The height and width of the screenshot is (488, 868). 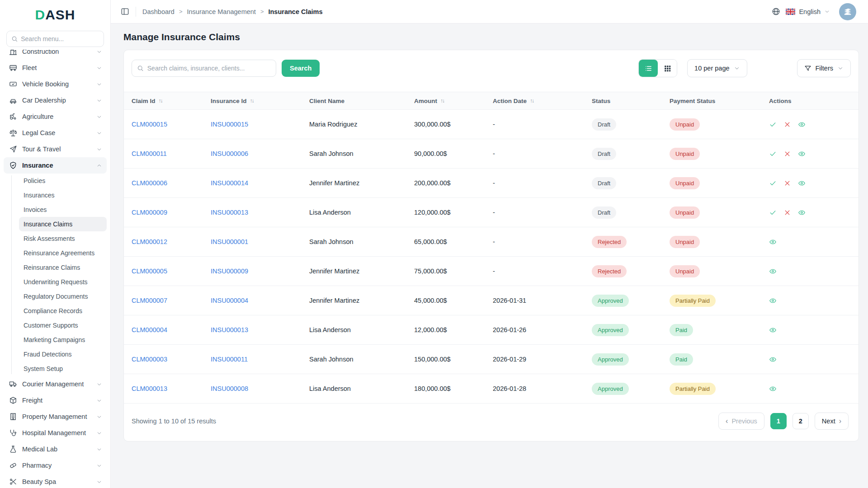 What do you see at coordinates (260, 183) in the screenshot?
I see `insurance-id-link: INSU000014` at bounding box center [260, 183].